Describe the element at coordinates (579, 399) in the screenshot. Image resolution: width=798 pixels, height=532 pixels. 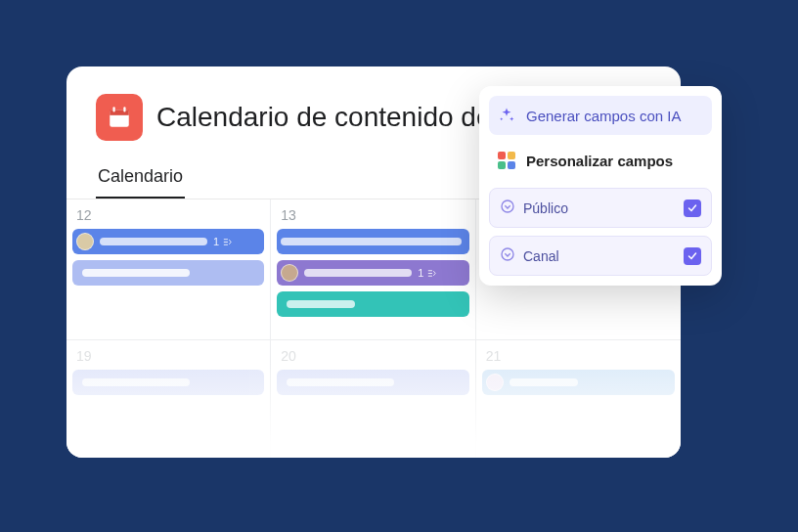
I see `day-cell: 21` at that location.